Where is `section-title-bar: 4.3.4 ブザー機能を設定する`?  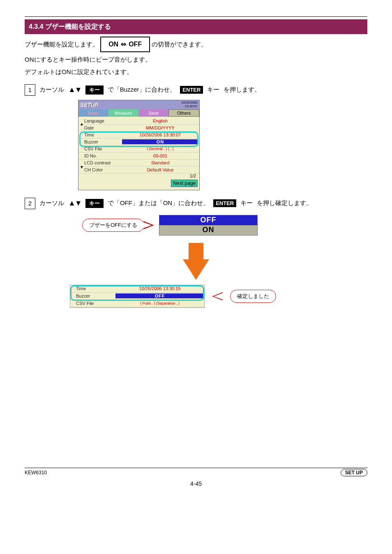
section-title-bar: 4.3.4 ブザー機能を設定する is located at coordinates (196, 27).